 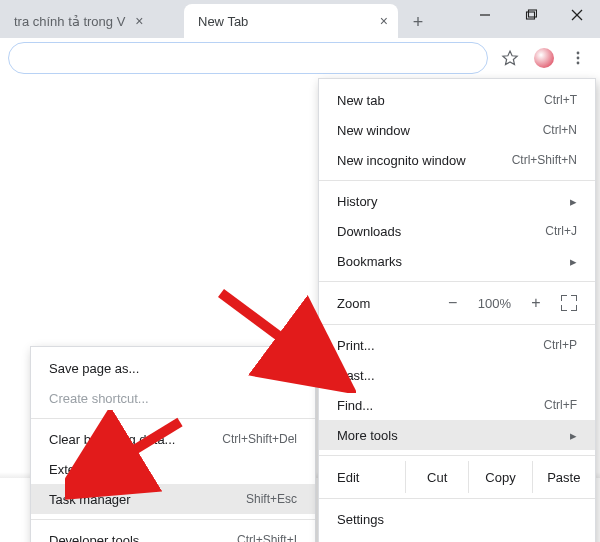 What do you see at coordinates (531, 15) in the screenshot?
I see `maximize-button` at bounding box center [531, 15].